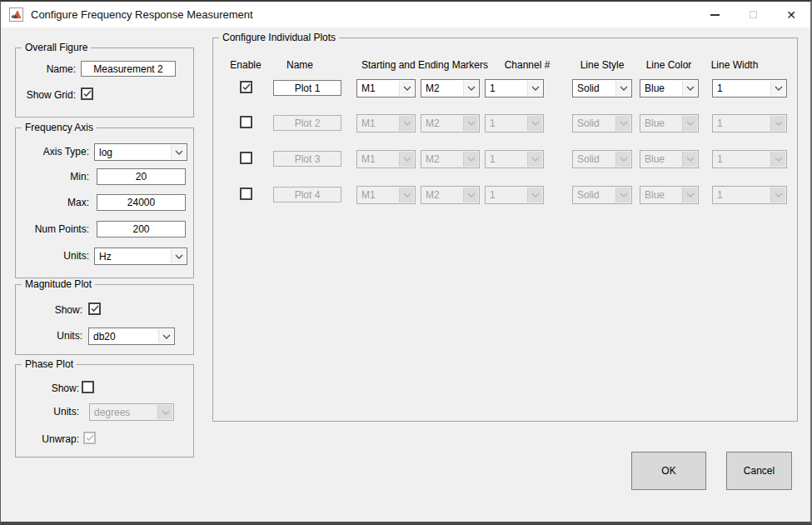 Image resolution: width=812 pixels, height=525 pixels. What do you see at coordinates (48, 388) in the screenshot?
I see `phase-show-label: Show:` at bounding box center [48, 388].